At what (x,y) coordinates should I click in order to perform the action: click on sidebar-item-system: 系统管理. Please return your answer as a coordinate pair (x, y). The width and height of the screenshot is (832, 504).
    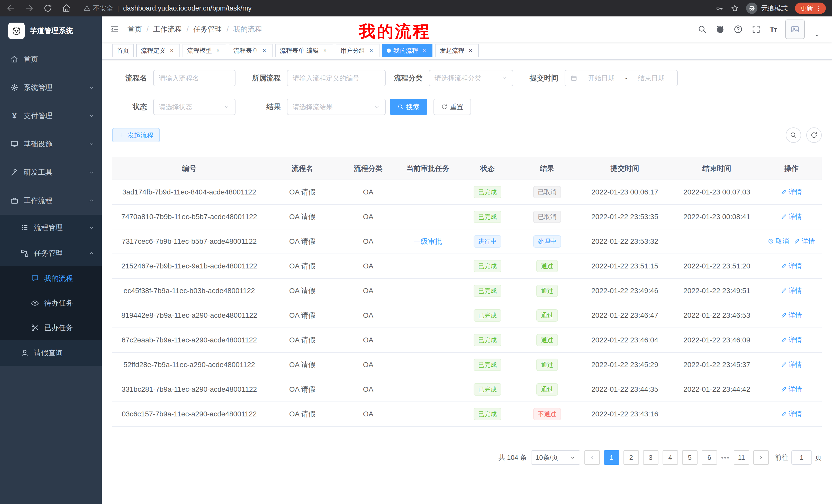
    Looking at the image, I should click on (51, 88).